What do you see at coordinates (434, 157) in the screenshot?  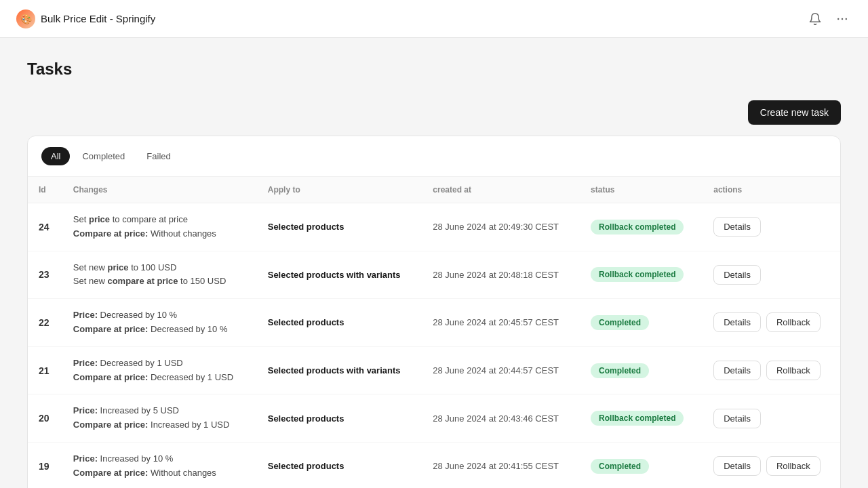 I see `filter-tabs: All Completed Failed` at bounding box center [434, 157].